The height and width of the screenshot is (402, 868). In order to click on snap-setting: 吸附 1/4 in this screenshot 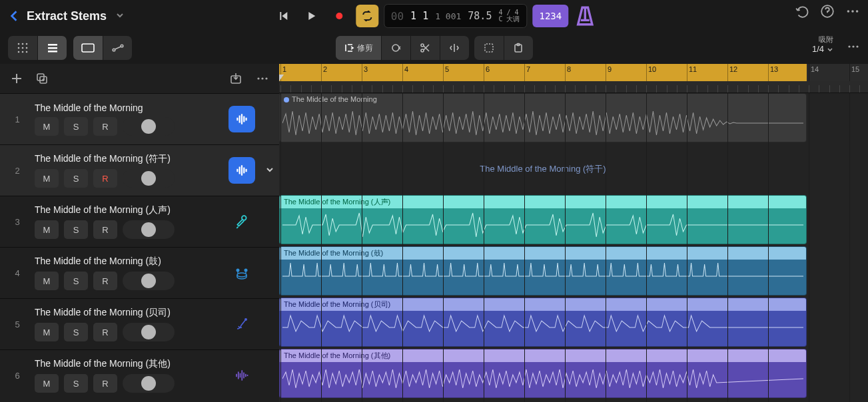, I will do `click(823, 45)`.